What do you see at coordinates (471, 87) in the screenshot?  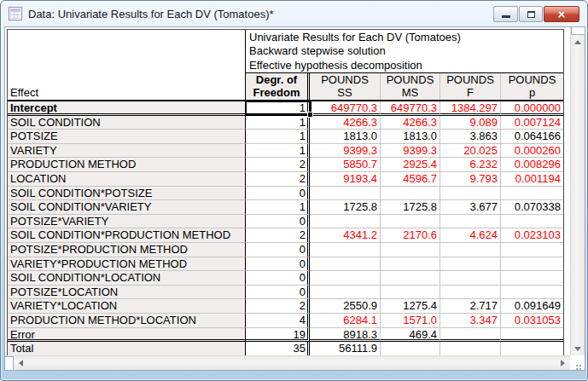 I see `column-header-pounds-f: POUNDS F` at bounding box center [471, 87].